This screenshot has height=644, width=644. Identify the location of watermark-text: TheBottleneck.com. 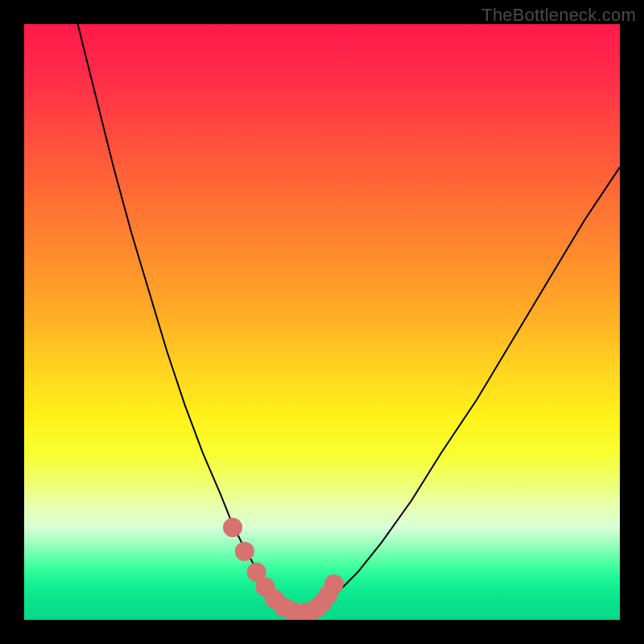
(559, 15).